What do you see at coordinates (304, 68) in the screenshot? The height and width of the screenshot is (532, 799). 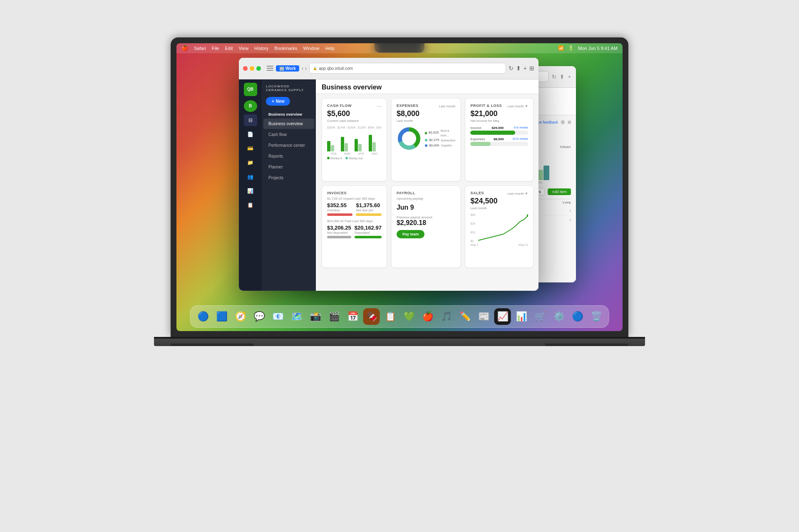 I see `nav-arrows-front: ‹ ›` at bounding box center [304, 68].